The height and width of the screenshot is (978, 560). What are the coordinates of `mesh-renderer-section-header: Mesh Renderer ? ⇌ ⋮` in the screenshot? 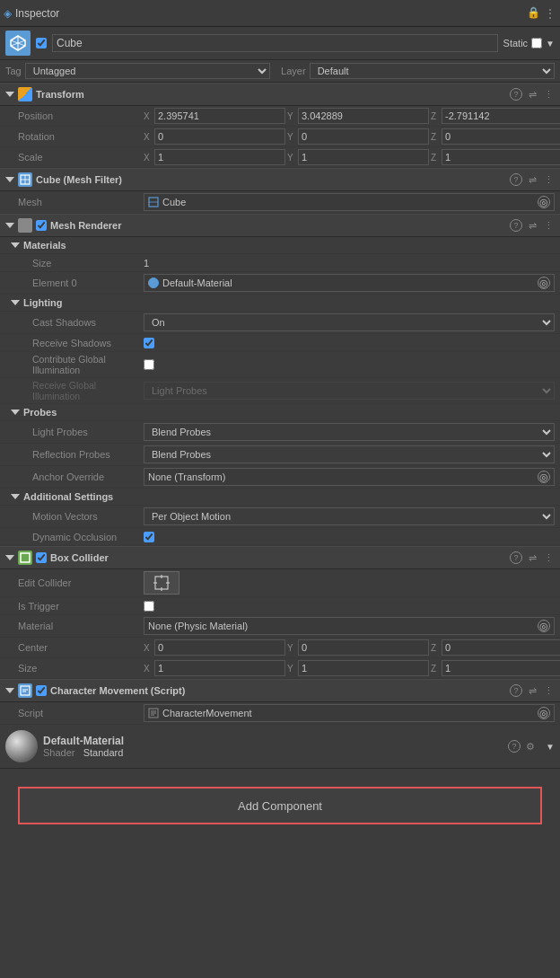 It's located at (280, 225).